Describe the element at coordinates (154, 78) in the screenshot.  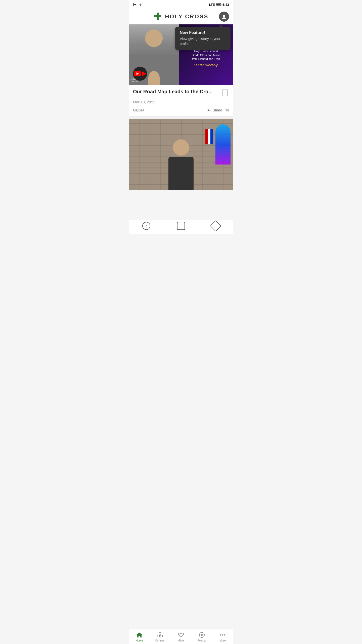
I see `child-figure` at that location.